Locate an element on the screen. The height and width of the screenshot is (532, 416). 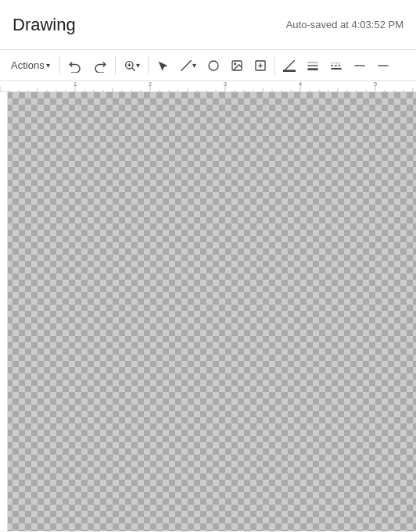
left-ruler is located at coordinates (4, 312).